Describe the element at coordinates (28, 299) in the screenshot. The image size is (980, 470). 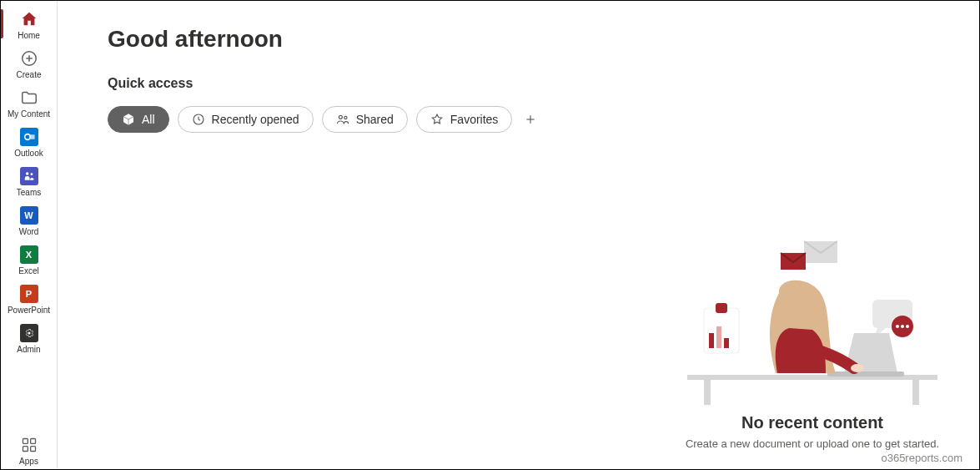
I see `sidebar-item-powerpoint: P PowerPoint` at that location.